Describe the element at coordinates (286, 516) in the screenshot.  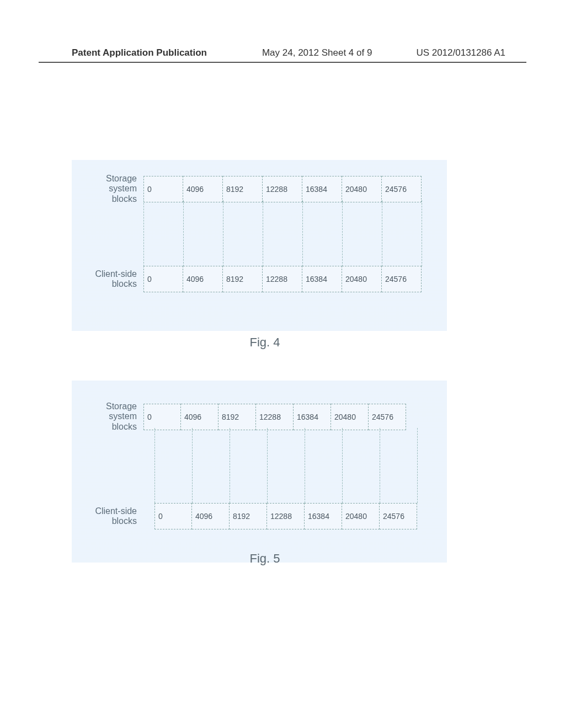
I see `fig5-client-blocks: 0 4096 8192 12288 16384 20480 24576` at that location.